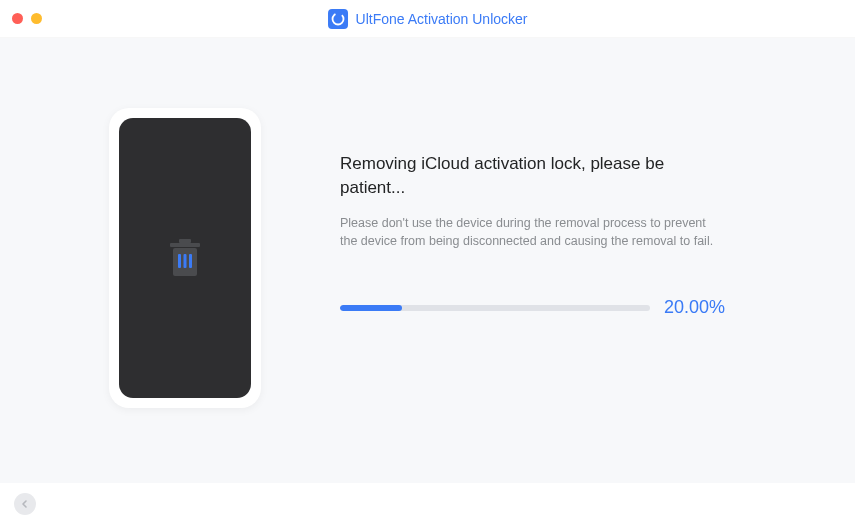  I want to click on phone-illustration, so click(185, 258).